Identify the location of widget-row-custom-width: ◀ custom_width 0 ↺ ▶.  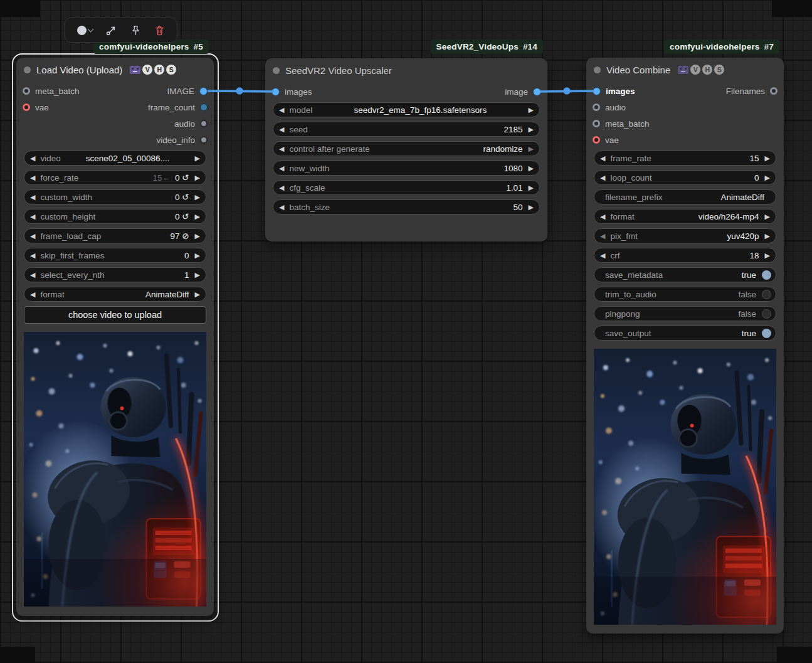
(115, 197).